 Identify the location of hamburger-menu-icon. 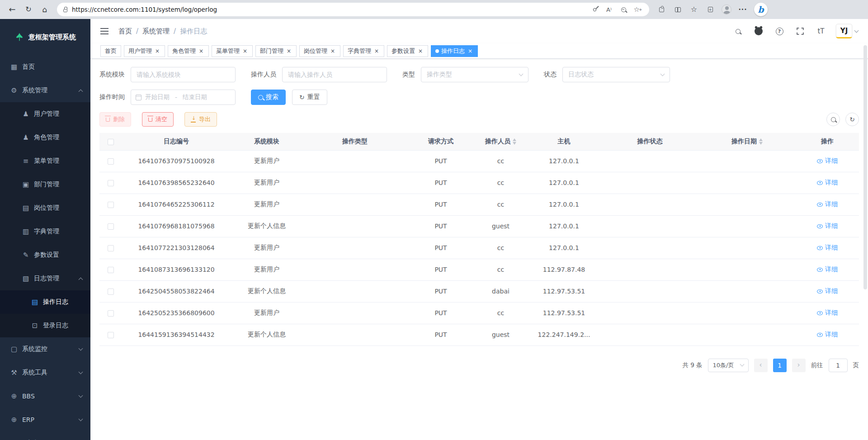
(104, 31).